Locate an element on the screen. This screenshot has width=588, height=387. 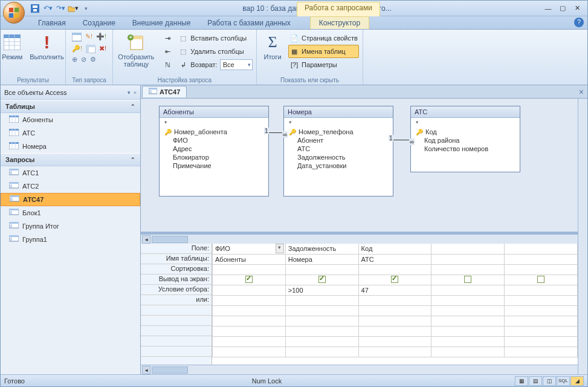
property-sheet-button: 📄Страница свойств is located at coordinates (324, 38).